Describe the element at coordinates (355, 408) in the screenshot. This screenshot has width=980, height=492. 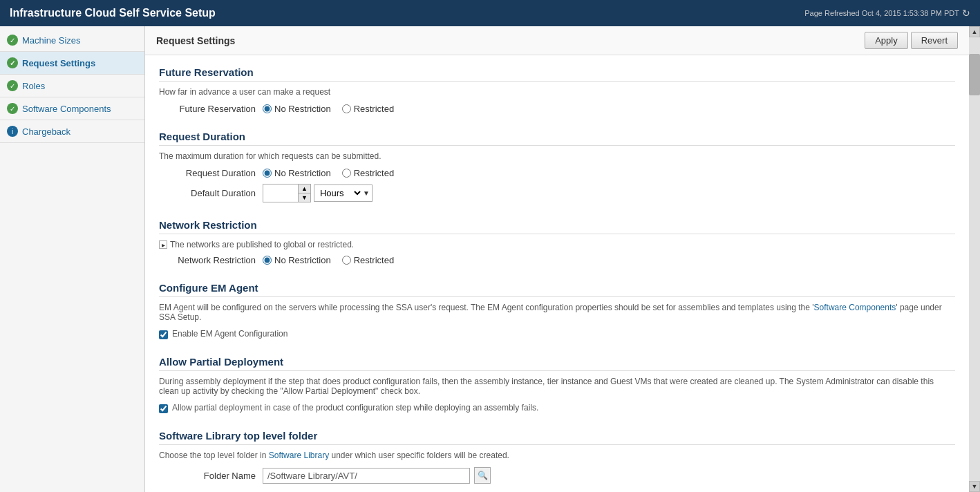
I see `partial-deployment-checkbox-label: Allow partial deployment in case of the …` at that location.